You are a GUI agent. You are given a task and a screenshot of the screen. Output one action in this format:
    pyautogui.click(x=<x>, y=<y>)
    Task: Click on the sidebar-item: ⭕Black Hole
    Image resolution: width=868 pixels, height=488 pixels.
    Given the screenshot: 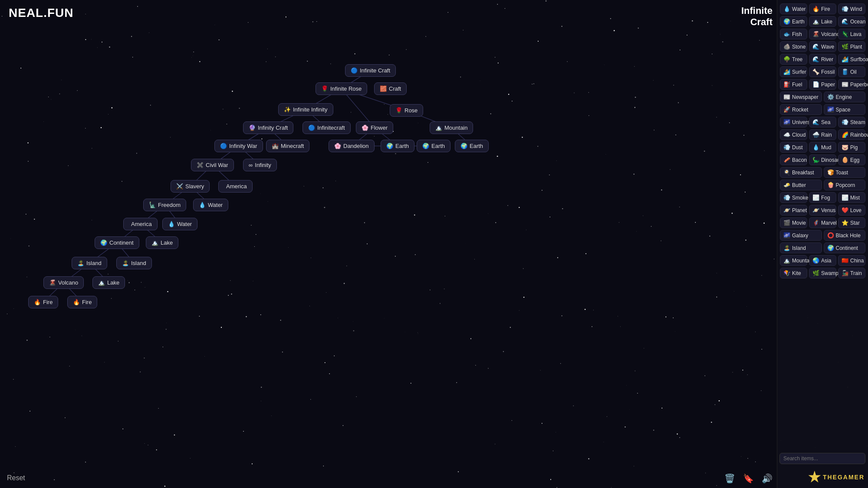 What is the action you would take?
    pyautogui.click(x=845, y=235)
    